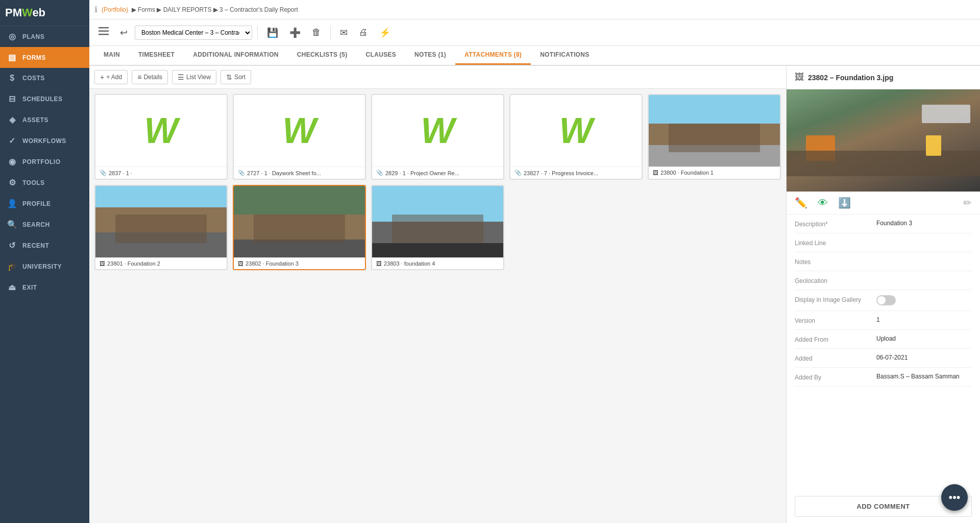  Describe the element at coordinates (45, 120) in the screenshot. I see `sidebar-item-assets: ◈ ASSETS` at that location.